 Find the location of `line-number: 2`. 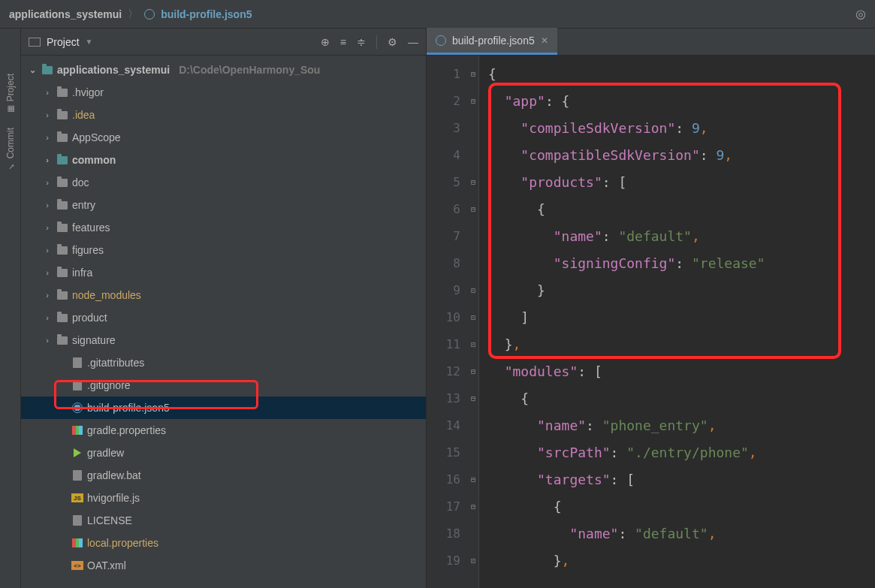

line-number: 2 is located at coordinates (457, 101).